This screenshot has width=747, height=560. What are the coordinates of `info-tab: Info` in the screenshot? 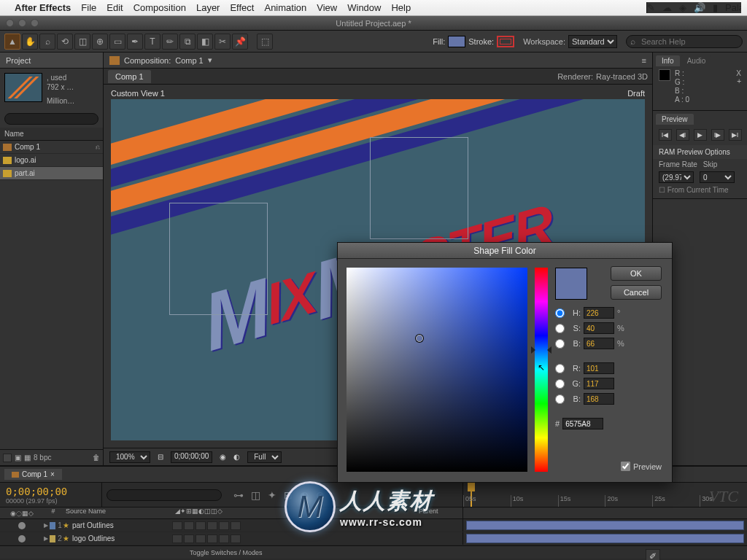 It's located at (668, 61).